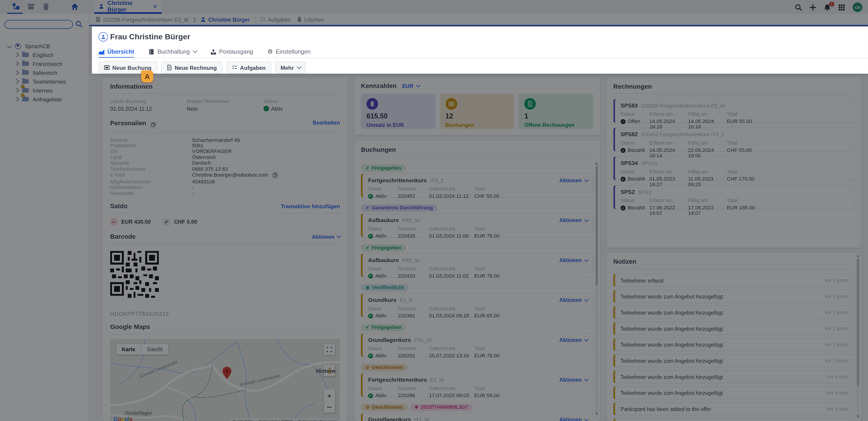 Image resolution: width=868 pixels, height=421 pixels. I want to click on neue-rechnung-button: Neue Rechnung, so click(191, 67).